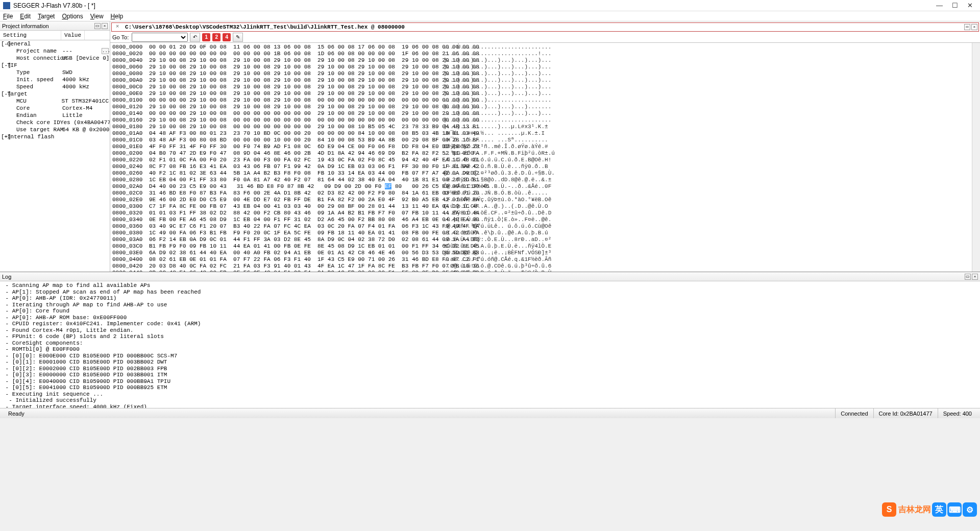 This screenshot has width=980, height=531. What do you see at coordinates (55, 123) in the screenshot?
I see `prop-check-core-id: Check core IDYes (0x4BA00477)` at bounding box center [55, 123].